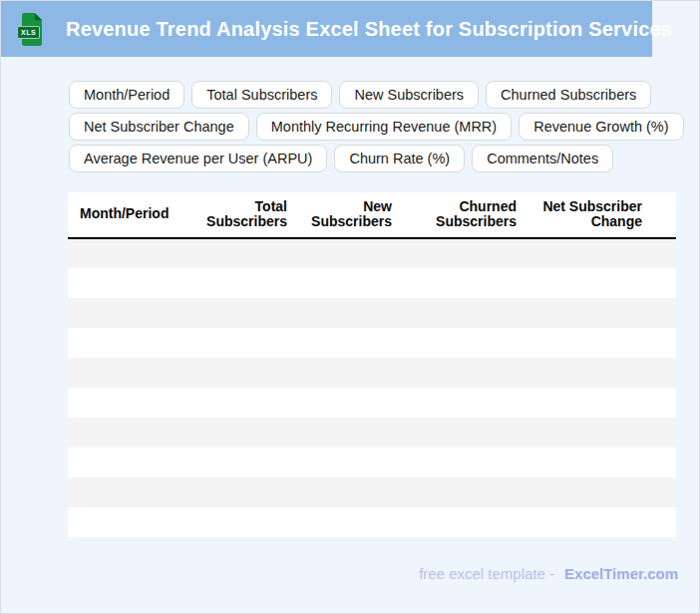  What do you see at coordinates (548, 574) in the screenshot?
I see `footer: free excel template - ExcelTimer.com` at bounding box center [548, 574].